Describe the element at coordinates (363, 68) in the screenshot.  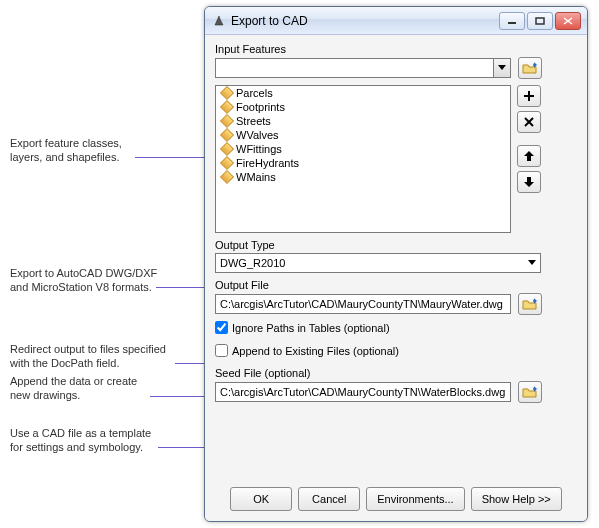
I see `input-features-combo` at that location.